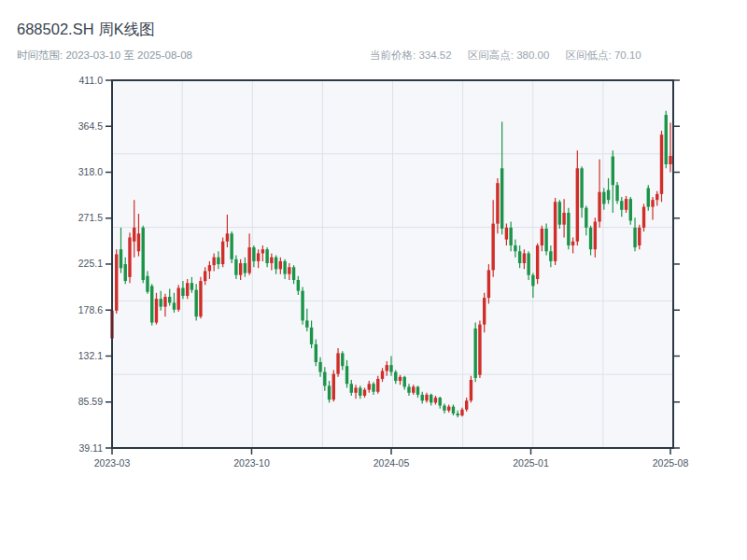 This screenshot has height=560, width=747. What do you see at coordinates (590, 55) in the screenshot?
I see `range-low-label: 区间低点` at bounding box center [590, 55].